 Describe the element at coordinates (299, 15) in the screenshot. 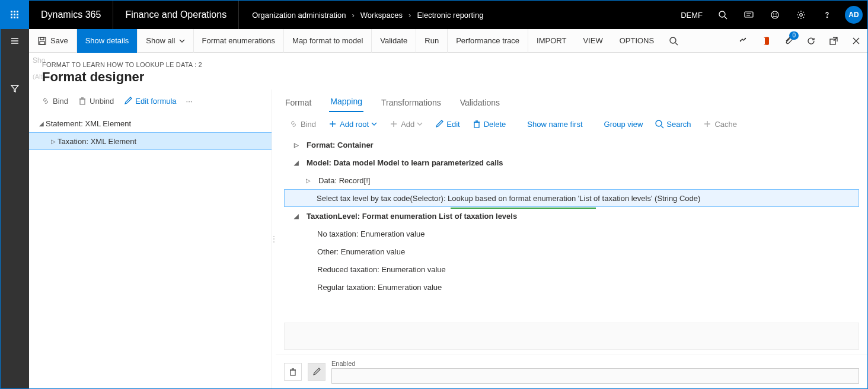

I see `breadcrumb-item: Organization administration` at that location.